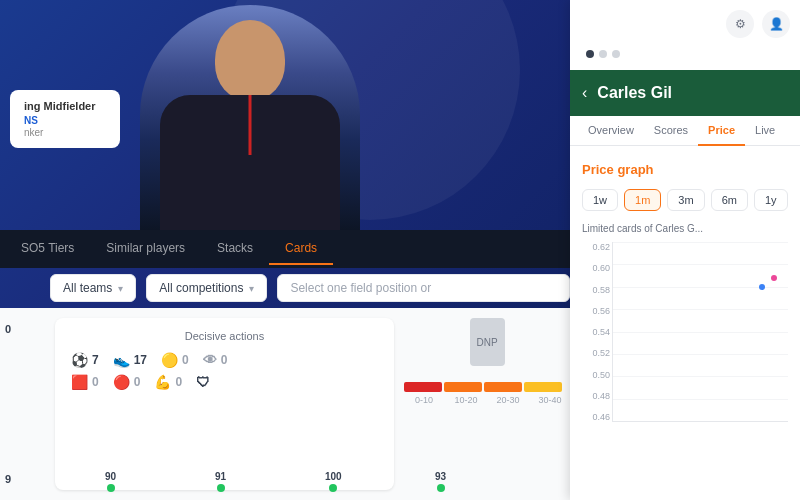 The image size is (800, 500). Describe the element at coordinates (65, 106) in the screenshot. I see `player-position: ing Midfielder` at that location.